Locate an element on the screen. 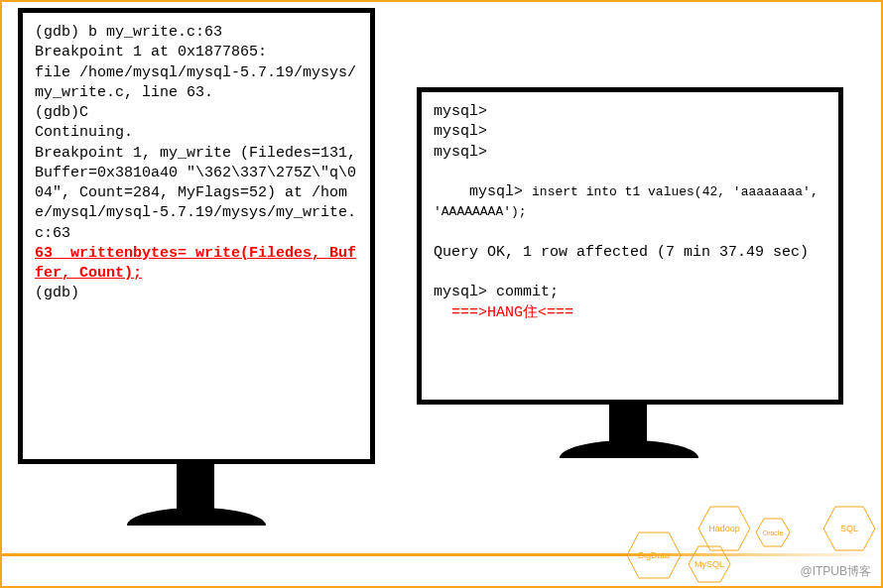  gdb-line: (gdb)C is located at coordinates (196, 113).